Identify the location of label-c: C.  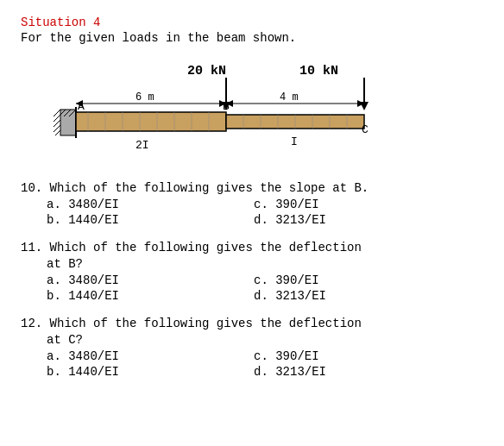
(365, 129).